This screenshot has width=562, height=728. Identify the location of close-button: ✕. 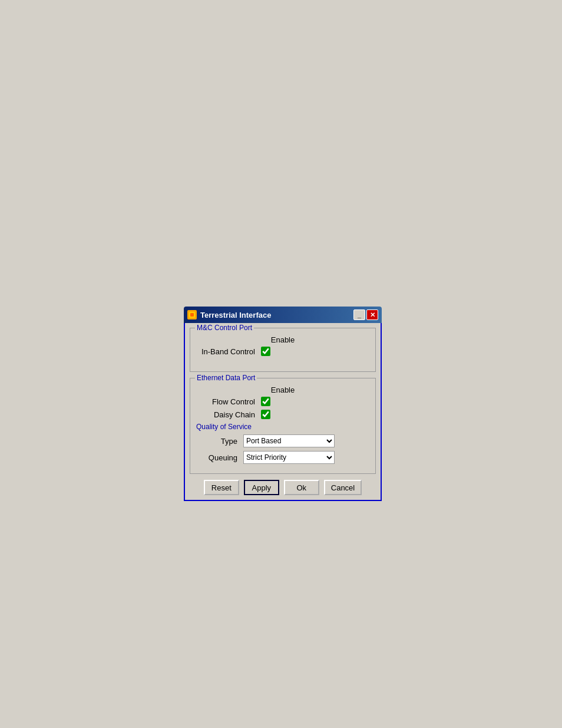
(372, 315).